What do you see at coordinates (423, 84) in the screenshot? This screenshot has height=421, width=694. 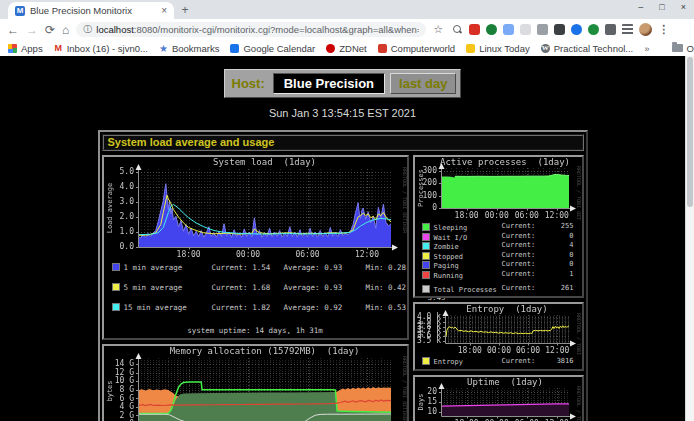 I see `period-button: last day` at bounding box center [423, 84].